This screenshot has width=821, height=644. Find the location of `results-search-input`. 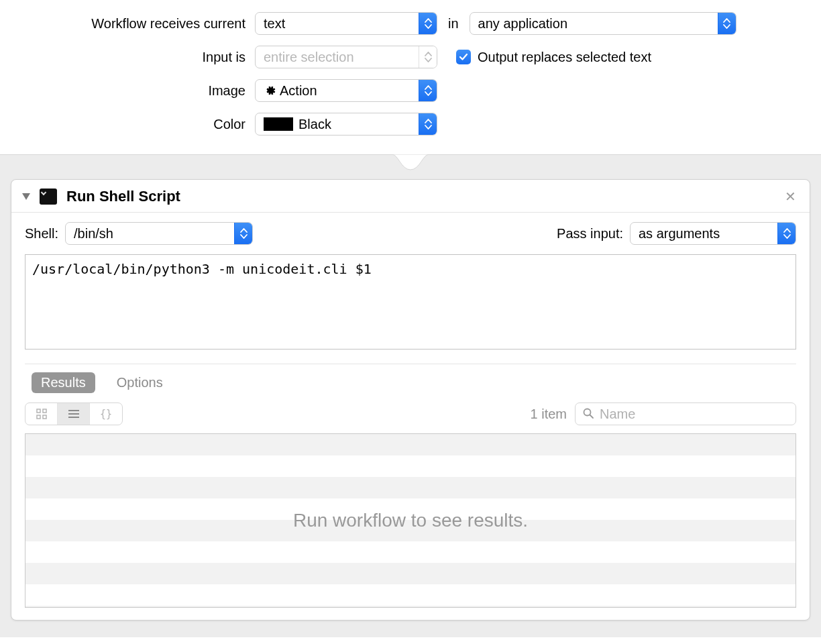

results-search-input is located at coordinates (694, 415).